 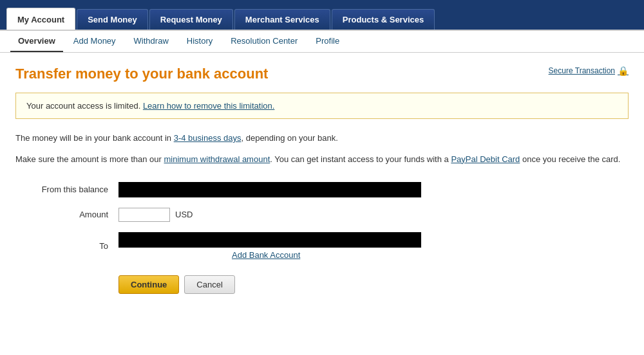 What do you see at coordinates (383, 19) in the screenshot?
I see `tab-products-services: Products & Services` at bounding box center [383, 19].